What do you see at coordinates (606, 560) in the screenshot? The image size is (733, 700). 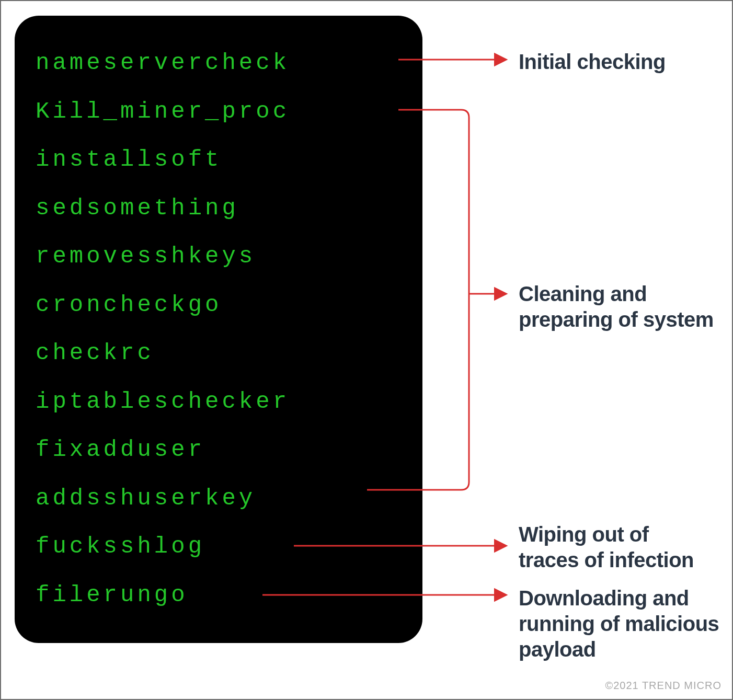 I see `label-wiping-l2: traces of infection` at bounding box center [606, 560].